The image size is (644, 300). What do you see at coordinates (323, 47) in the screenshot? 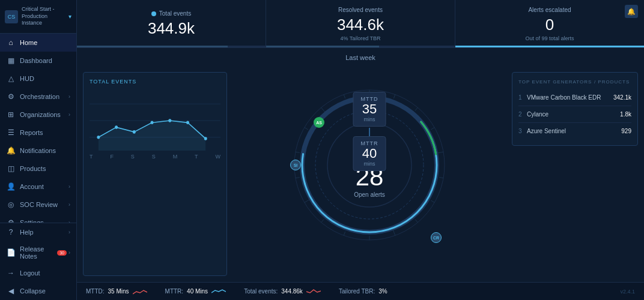
I see `resolved-events-progress-fill` at bounding box center [323, 47].